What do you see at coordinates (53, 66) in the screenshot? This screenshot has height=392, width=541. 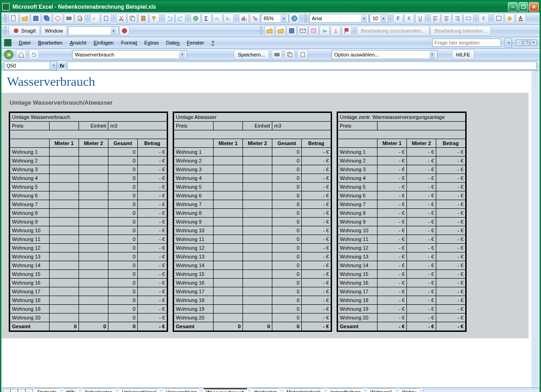 I see `name-box-dd: ▾` at bounding box center [53, 66].